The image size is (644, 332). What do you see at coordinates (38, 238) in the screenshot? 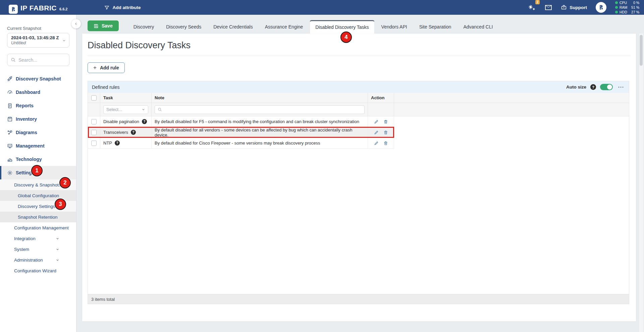
I see `sidebar-item-integration: Integration` at bounding box center [38, 238].